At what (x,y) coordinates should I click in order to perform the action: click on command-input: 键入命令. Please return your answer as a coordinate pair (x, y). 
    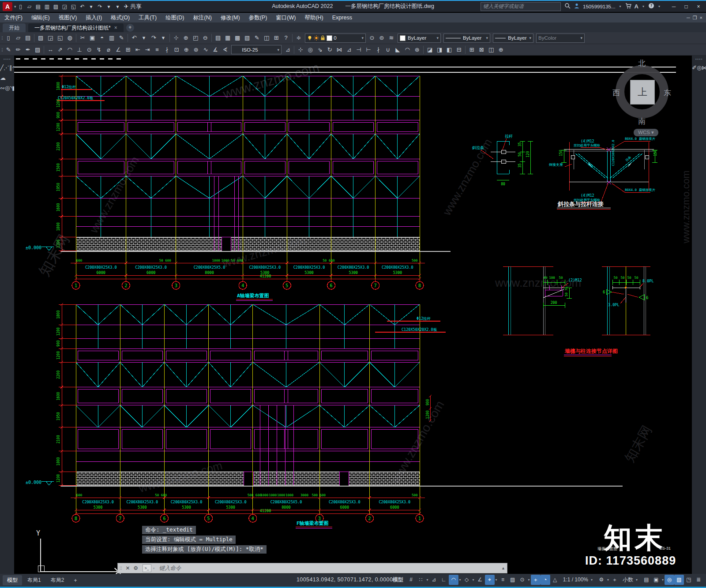
    Looking at the image, I should click on (170, 568).